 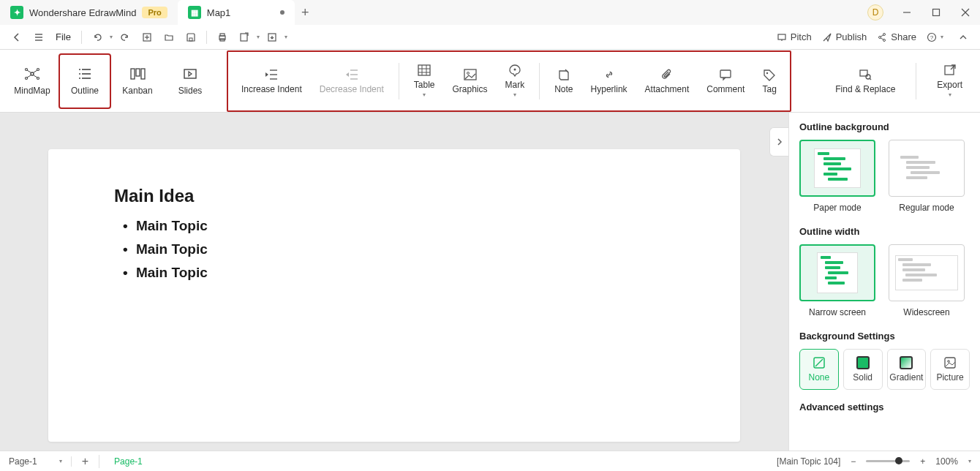 I want to click on page-tab: Page-1, so click(x=129, y=461).